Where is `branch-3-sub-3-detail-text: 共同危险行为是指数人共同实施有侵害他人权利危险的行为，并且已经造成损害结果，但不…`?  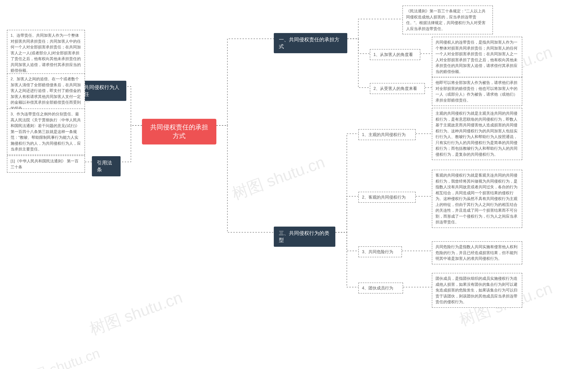
branch-3-sub-3-detail-text: 共同危险行为是指数人共同实施有侵害他人权利危险的行为，并且已经造成损害结果，但不… is located at coordinates (476, 253).